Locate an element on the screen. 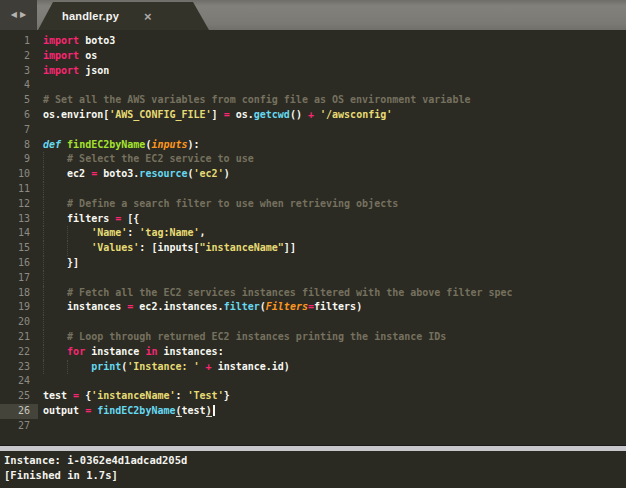 This screenshot has width=626, height=488. code-token: # Set all the AWS variables from config … is located at coordinates (256, 100).